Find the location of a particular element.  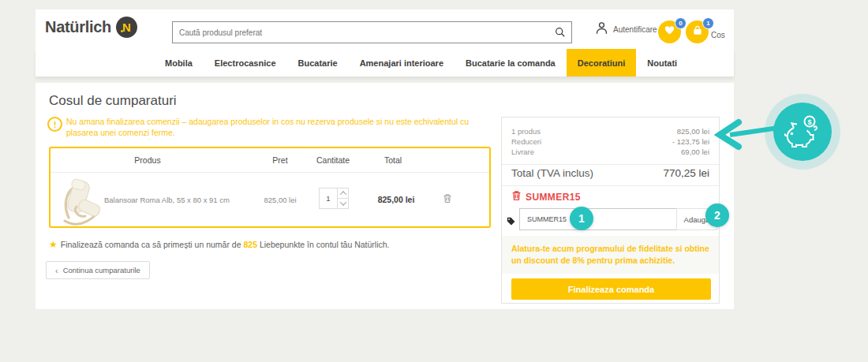

loyalty-points-note: ★Finalizează comanda ca să primești un n… is located at coordinates (219, 244).